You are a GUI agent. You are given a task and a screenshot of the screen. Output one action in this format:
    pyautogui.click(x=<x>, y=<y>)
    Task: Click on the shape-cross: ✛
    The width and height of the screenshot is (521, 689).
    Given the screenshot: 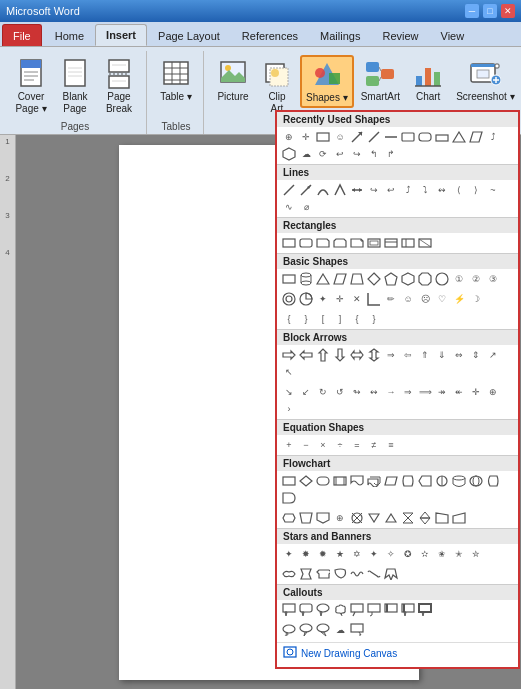 What is the action you would take?
    pyautogui.click(x=306, y=137)
    